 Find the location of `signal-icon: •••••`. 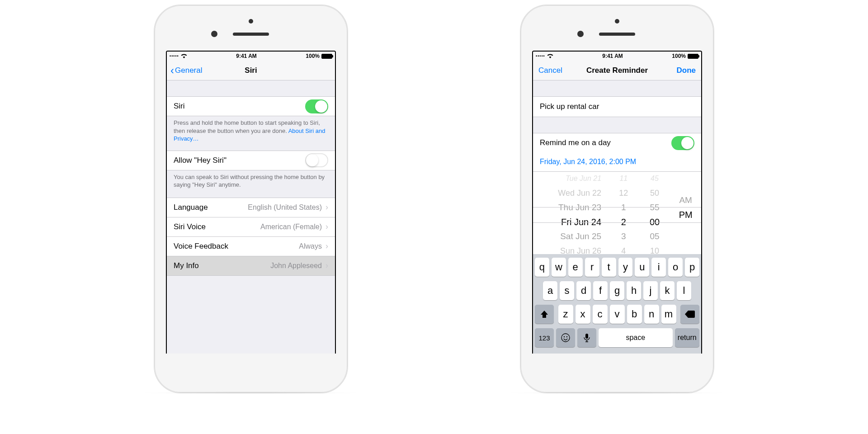

signal-icon: ••••• is located at coordinates (541, 56).